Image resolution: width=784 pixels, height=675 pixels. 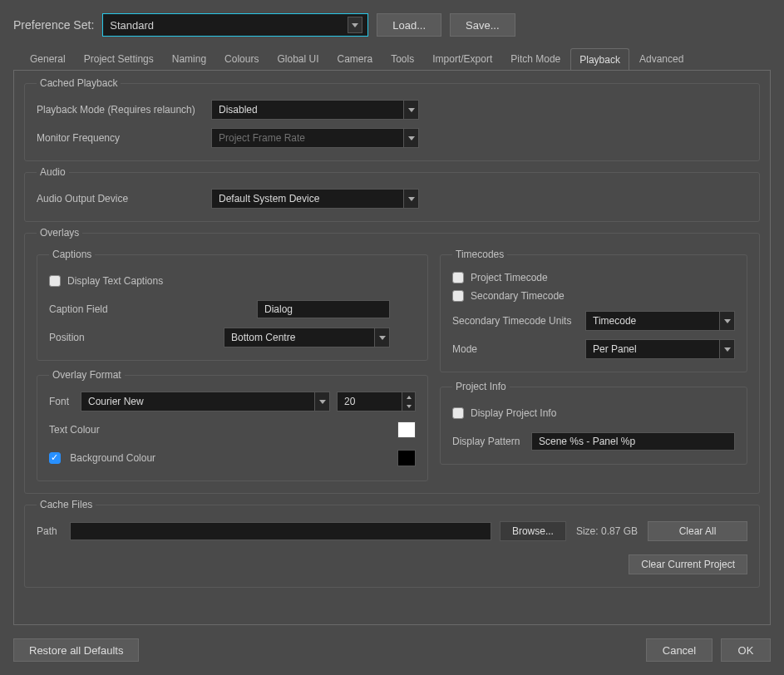 What do you see at coordinates (55, 281) in the screenshot?
I see `display-text-captions-checkbox` at bounding box center [55, 281].